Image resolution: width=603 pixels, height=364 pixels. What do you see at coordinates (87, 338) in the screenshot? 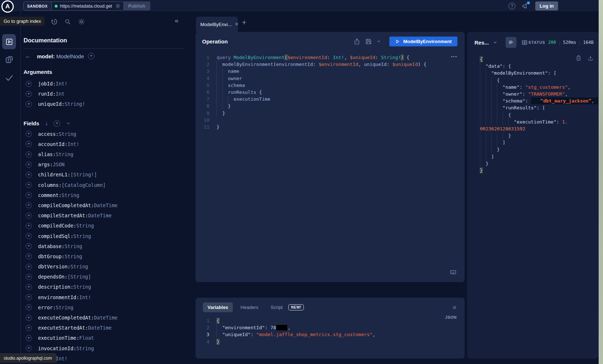
I see `field-type: Float` at bounding box center [87, 338].